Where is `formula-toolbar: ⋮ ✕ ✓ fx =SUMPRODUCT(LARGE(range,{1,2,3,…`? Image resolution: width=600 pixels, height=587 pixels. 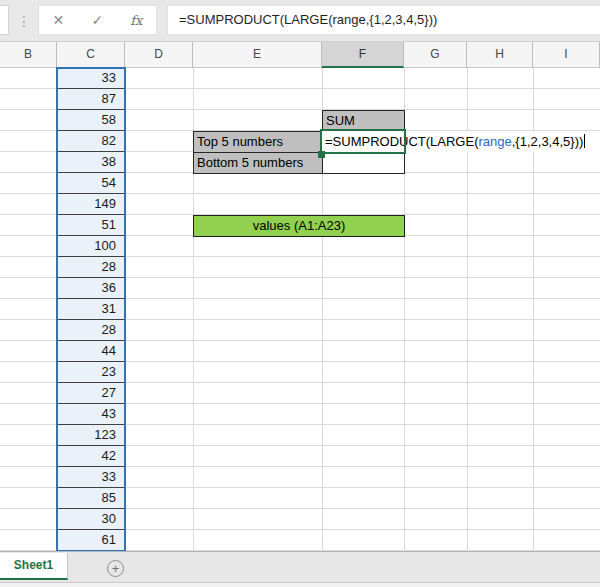
formula-toolbar: ⋮ ✕ ✓ fx =SUMPRODUCT(LARGE(range,{1,2,3,… is located at coordinates (300, 21).